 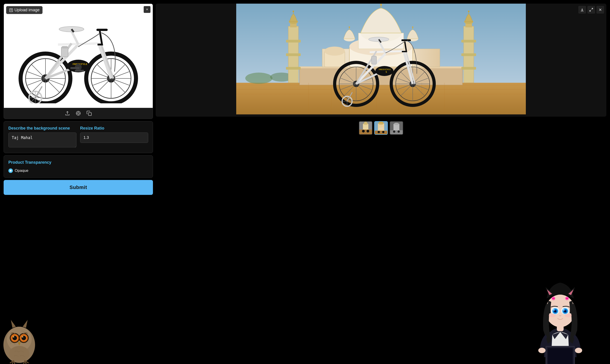 I want to click on submit-button: Submit, so click(x=78, y=187).